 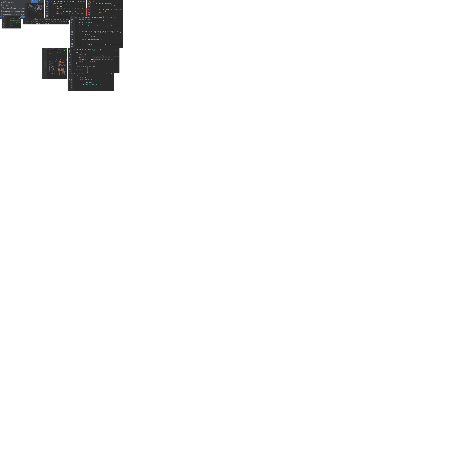 What do you see at coordinates (105, 12) in the screenshot?
I see `sql-open-call-panel: 17 18 19 20 db, err = sql.Open( driverNa…` at bounding box center [105, 12].